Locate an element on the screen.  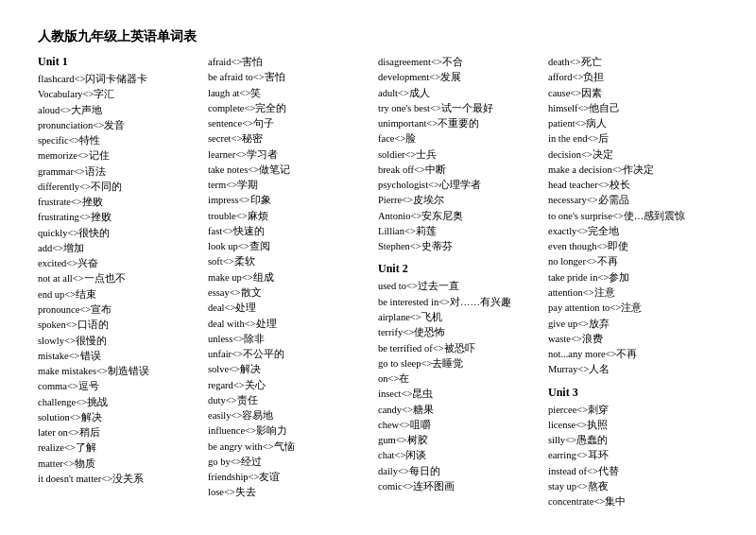
word-entry: death<>死亡 is located at coordinates (628, 62).